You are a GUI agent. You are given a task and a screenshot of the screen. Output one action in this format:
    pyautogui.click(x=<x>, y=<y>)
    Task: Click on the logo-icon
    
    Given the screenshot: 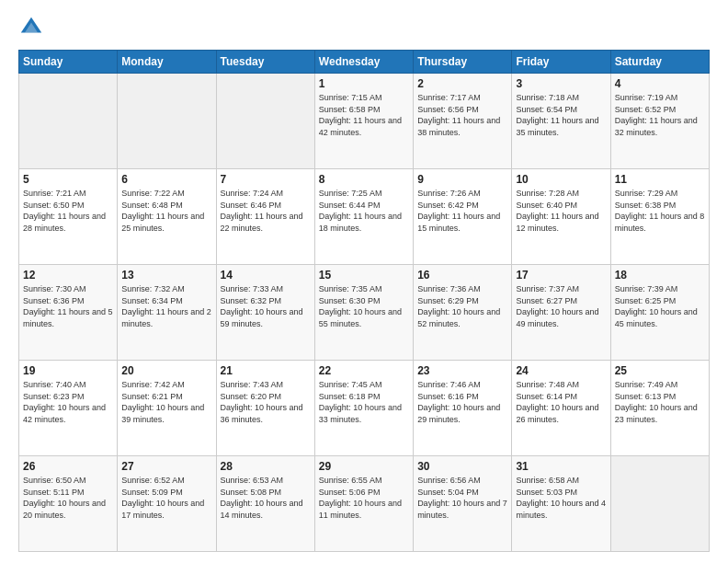 What is the action you would take?
    pyautogui.click(x=31, y=28)
    